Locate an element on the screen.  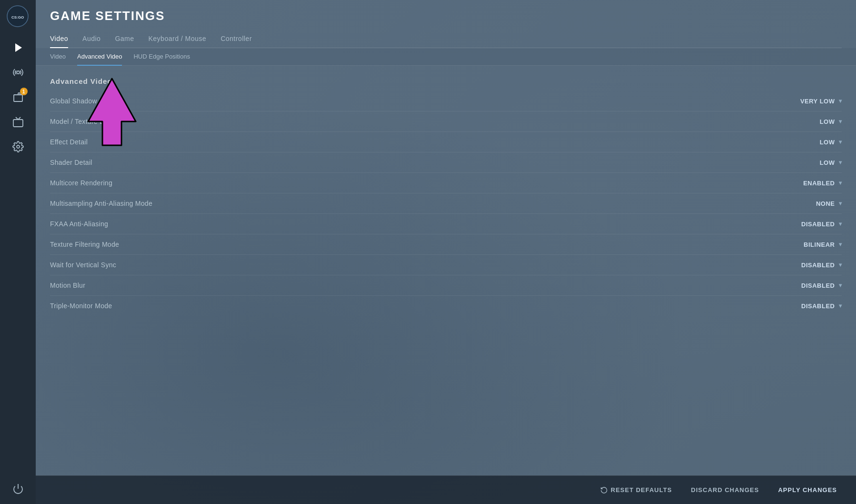
tv-icon is located at coordinates (18, 122).